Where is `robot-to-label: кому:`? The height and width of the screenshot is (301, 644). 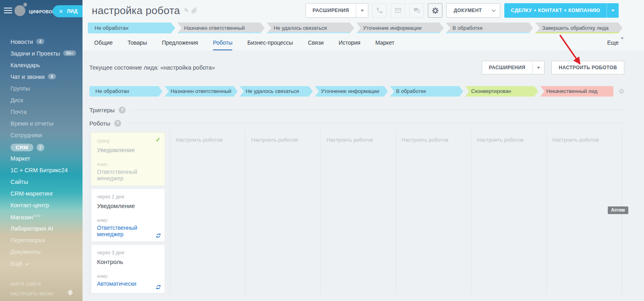
robot-to-label: кому: is located at coordinates (128, 164).